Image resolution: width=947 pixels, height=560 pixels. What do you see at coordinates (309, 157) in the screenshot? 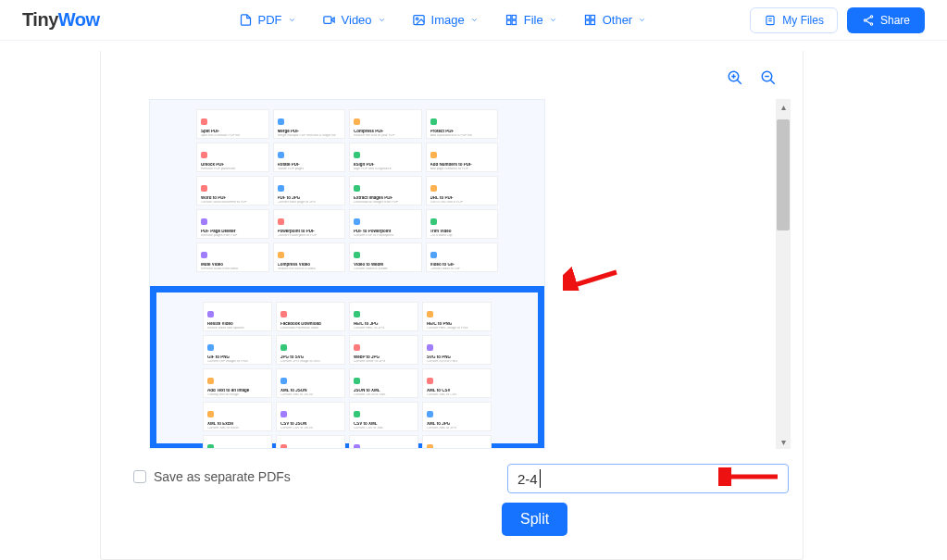
I see `tool-card: Rotate PDFRotate PDF pages` at bounding box center [309, 157].